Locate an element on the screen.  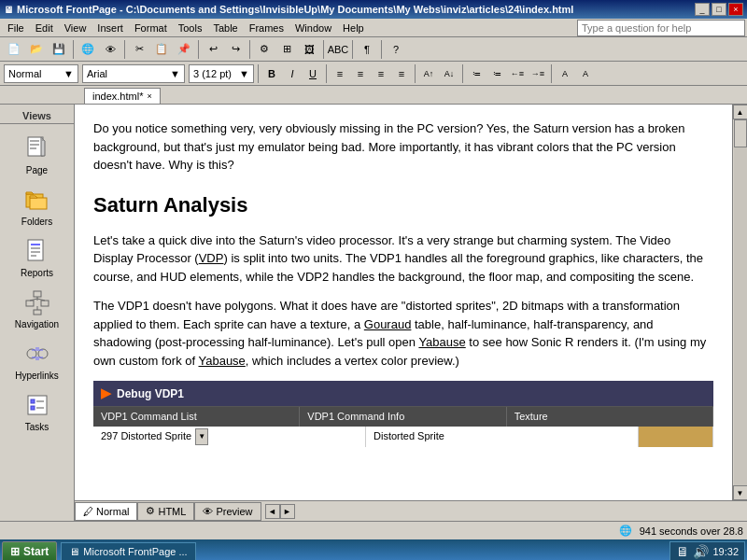
view-navigation: Navigation is located at coordinates (37, 308).